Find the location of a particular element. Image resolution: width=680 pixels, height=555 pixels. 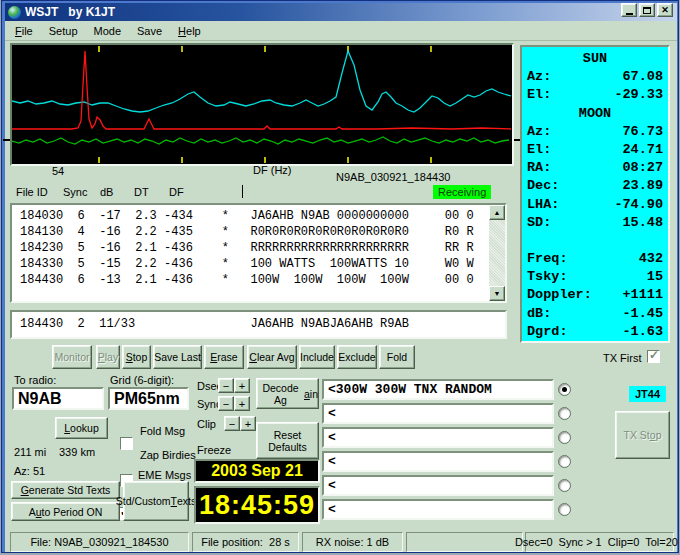

col-header-df: DF is located at coordinates (176, 192).